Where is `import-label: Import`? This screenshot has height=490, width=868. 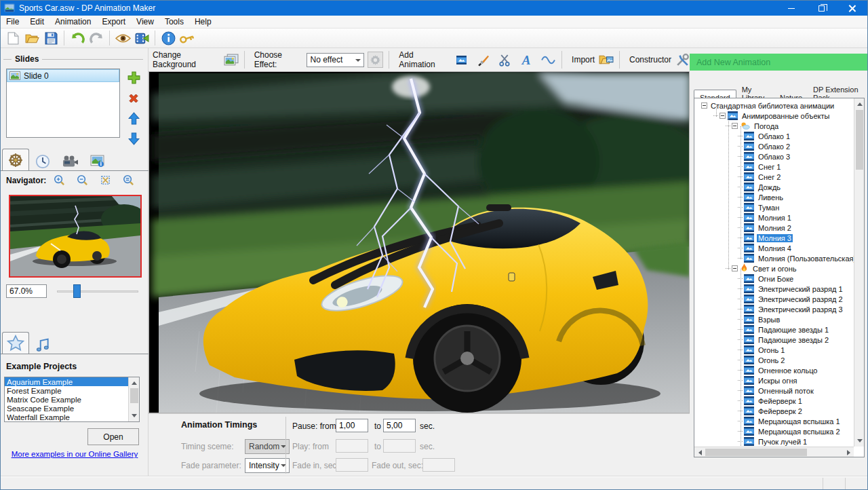
import-label: Import is located at coordinates (583, 60).